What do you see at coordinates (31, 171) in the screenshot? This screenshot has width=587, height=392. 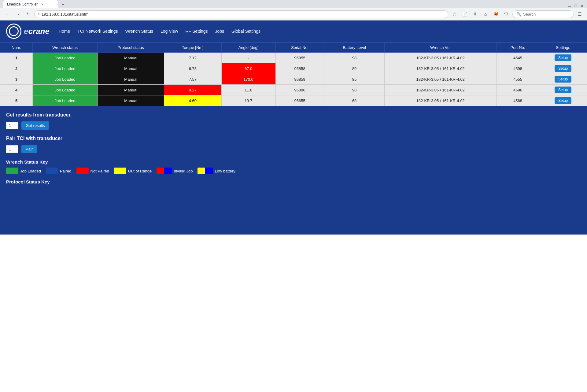 I see `key-label-job-loaded: Job Loaded` at bounding box center [31, 171].